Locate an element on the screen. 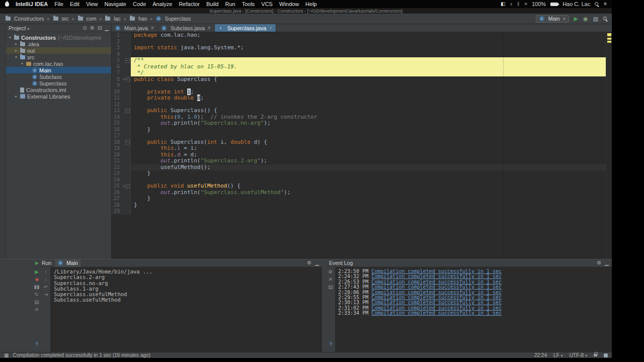  line-separator-select: LF is located at coordinates (558, 355).